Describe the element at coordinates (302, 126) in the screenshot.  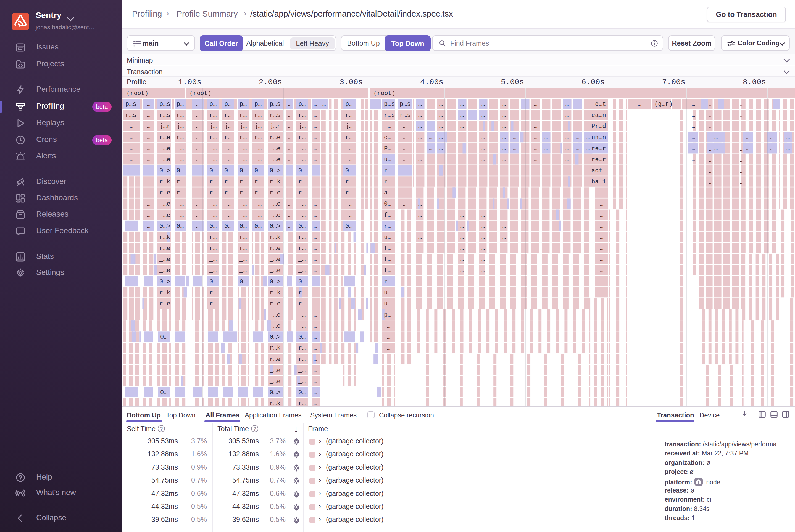
I see `svg-text: j…` at that location.